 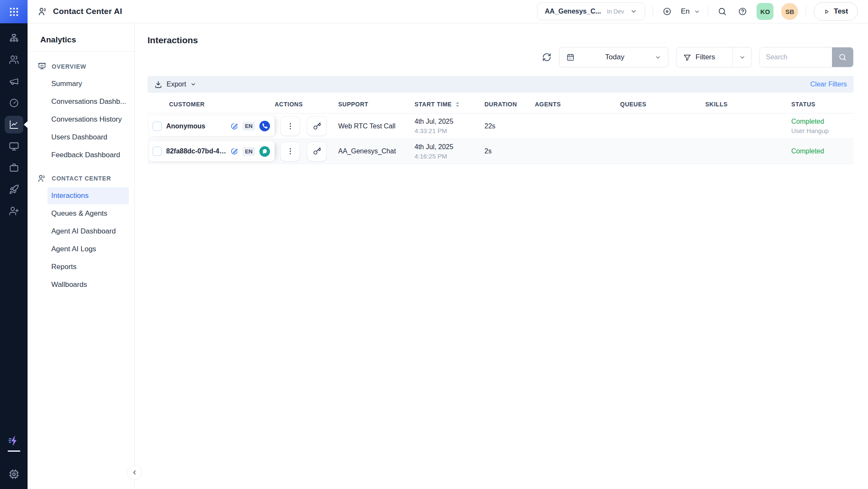 What do you see at coordinates (449, 104) in the screenshot?
I see `column-header-start-time: START TIME` at bounding box center [449, 104].